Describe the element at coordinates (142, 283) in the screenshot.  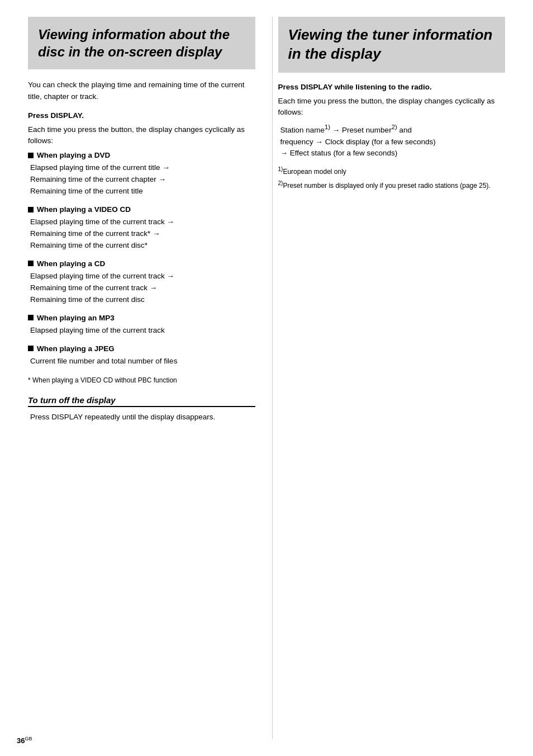
I see `subsection-cd: When playing a CD Elapsed playing time o…` at that location.